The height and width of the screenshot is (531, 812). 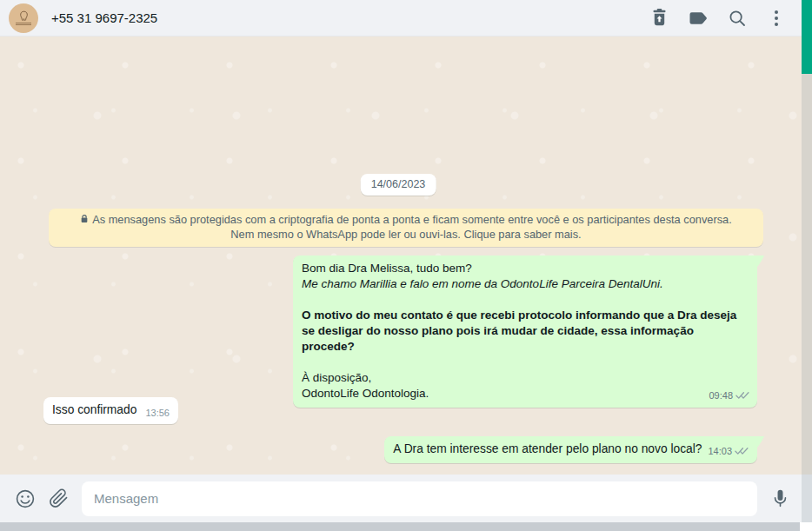 I want to click on message-meta: 14:03, so click(x=729, y=451).